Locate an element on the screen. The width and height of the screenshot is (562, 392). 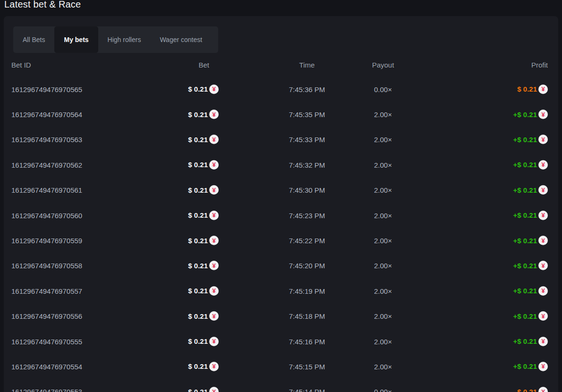
column-header-profit: Profit is located at coordinates (539, 65).